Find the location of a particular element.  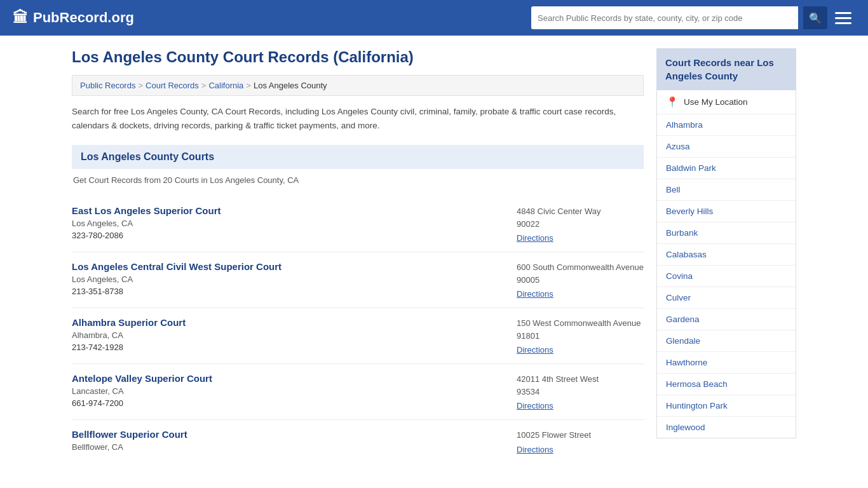

sidebar-item-gardena: Gardena is located at coordinates (726, 320).